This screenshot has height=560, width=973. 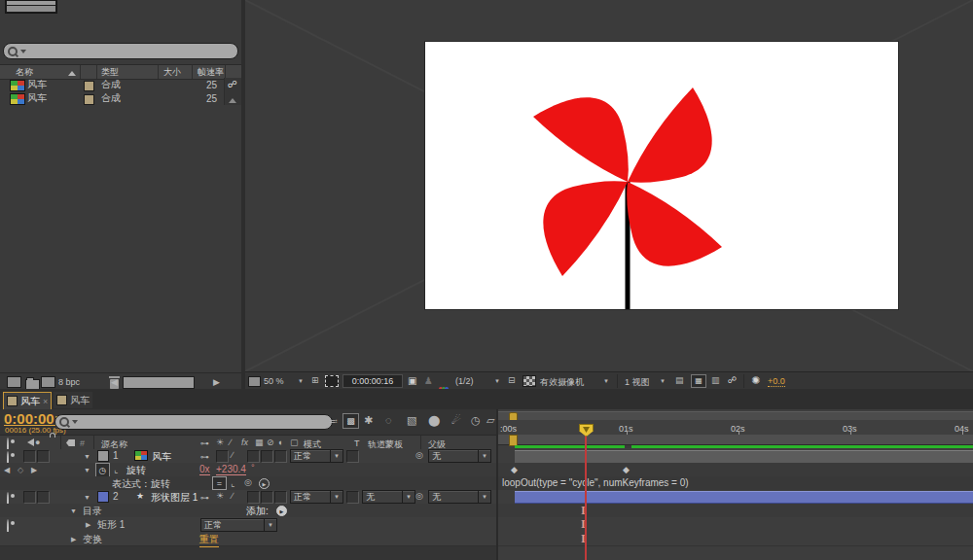 What do you see at coordinates (274, 381) in the screenshot?
I see `magnification-value: 50 %` at bounding box center [274, 381].